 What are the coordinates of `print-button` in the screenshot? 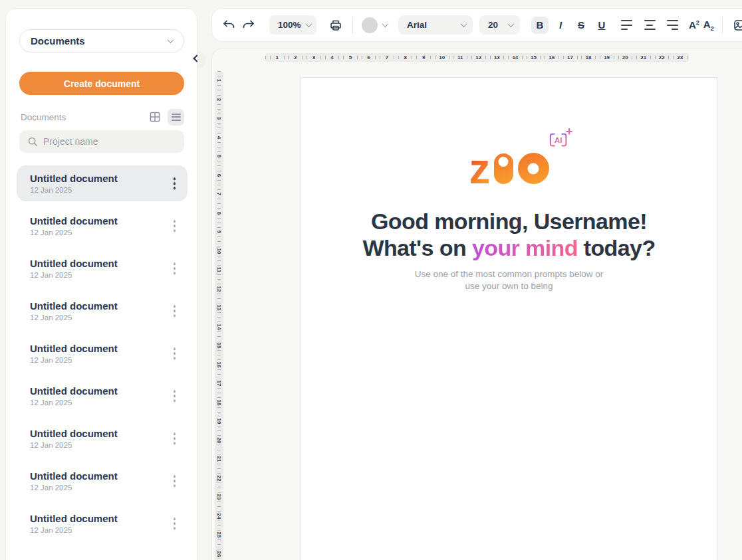 It's located at (336, 25).